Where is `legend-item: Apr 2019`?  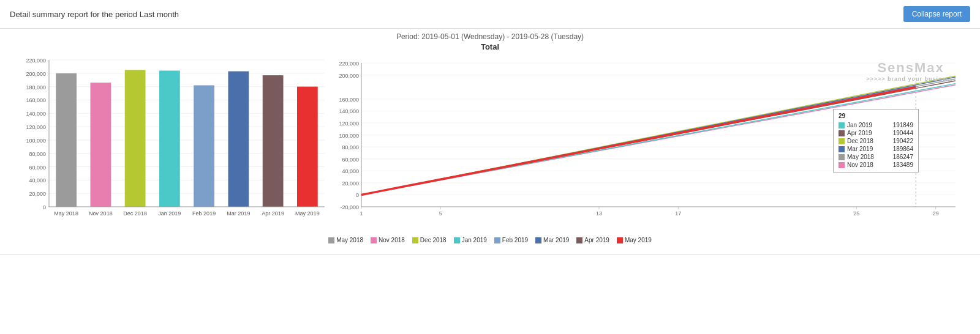
legend-item: Apr 2019 is located at coordinates (593, 240).